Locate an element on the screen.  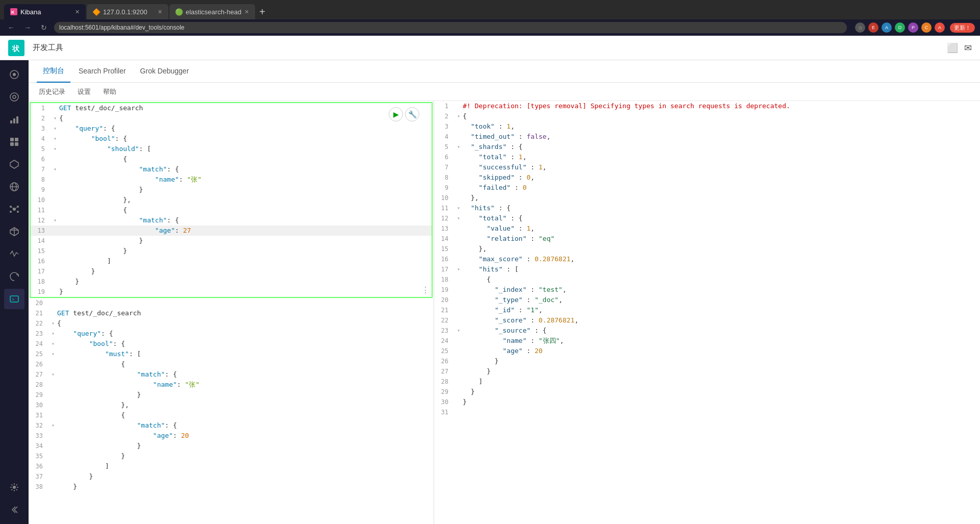
run-buttons: ▶ 🔧 is located at coordinates (404, 114).